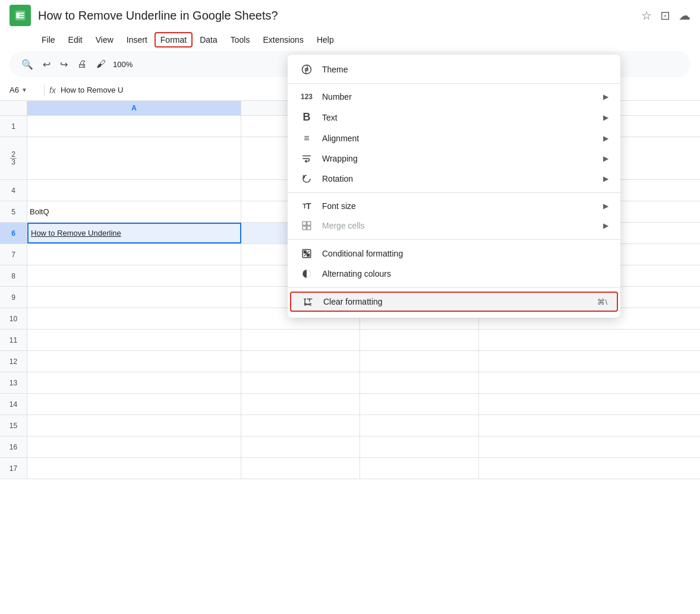  Describe the element at coordinates (301, 361) in the screenshot. I see `cell-b12` at that location.